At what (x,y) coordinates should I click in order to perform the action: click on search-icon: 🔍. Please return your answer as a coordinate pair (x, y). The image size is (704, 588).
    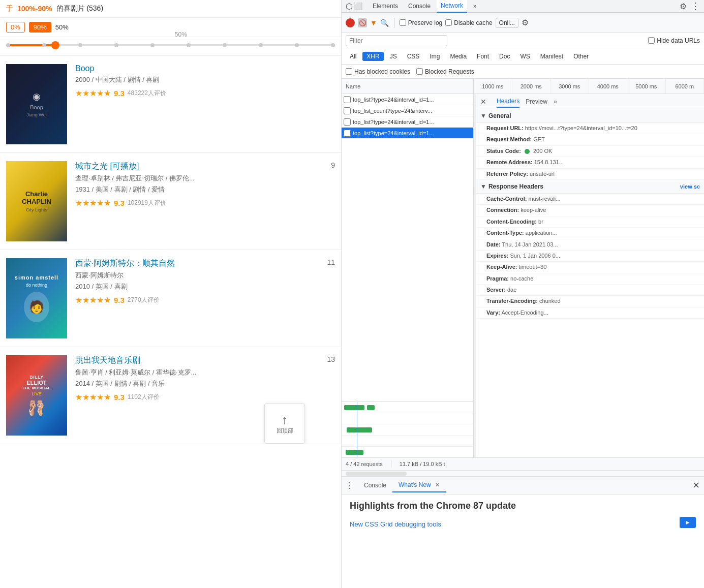
    Looking at the image, I should click on (384, 23).